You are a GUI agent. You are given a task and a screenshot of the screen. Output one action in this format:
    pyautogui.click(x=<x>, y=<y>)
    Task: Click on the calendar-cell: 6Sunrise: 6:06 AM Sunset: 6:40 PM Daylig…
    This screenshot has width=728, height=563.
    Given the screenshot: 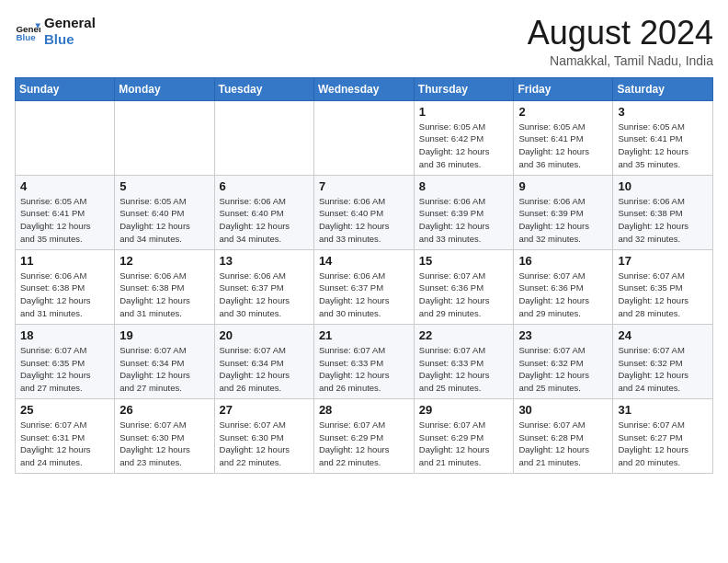 What is the action you would take?
    pyautogui.click(x=264, y=212)
    